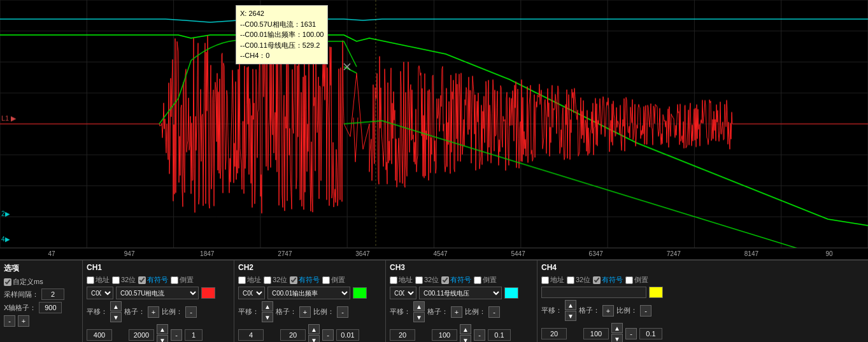  What do you see at coordinates (158, 280) in the screenshot?
I see `ch1-symbol-label: 有符号` at bounding box center [158, 280].